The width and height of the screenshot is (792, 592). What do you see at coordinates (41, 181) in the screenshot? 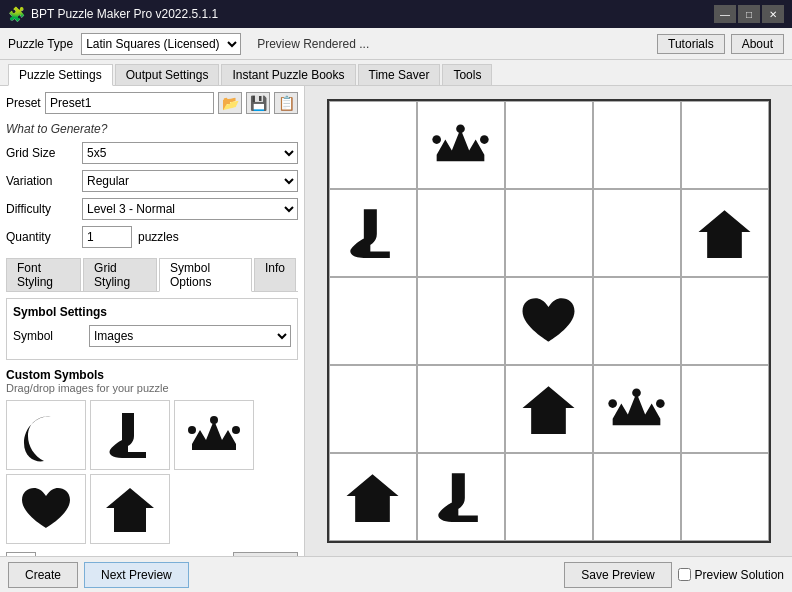
I see `variation-label: Variation` at bounding box center [41, 181].